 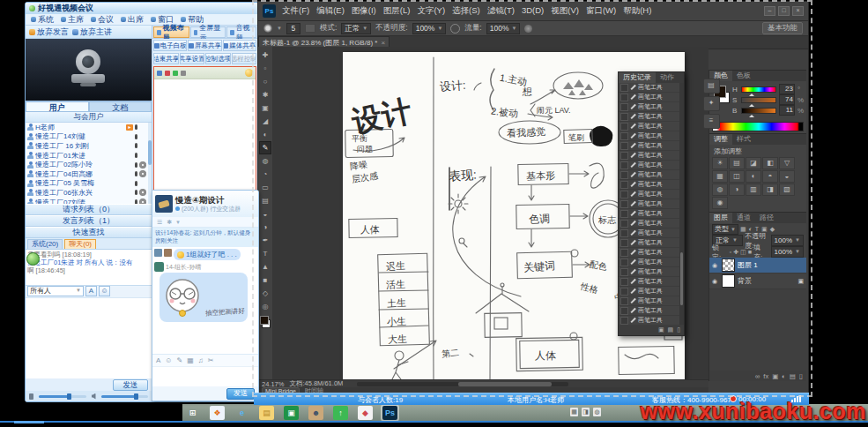 I want to click on taskbar-app-icon: ↑, so click(x=340, y=413).